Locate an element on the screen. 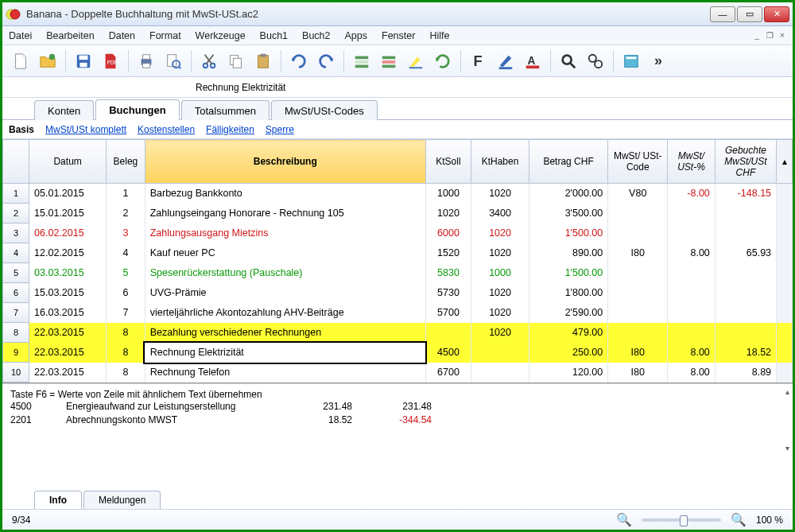  highlight-icon is located at coordinates (416, 61).